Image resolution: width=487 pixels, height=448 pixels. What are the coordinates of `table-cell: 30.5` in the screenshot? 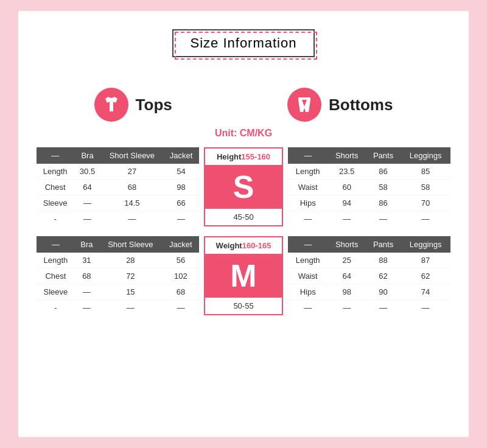 It's located at (87, 172).